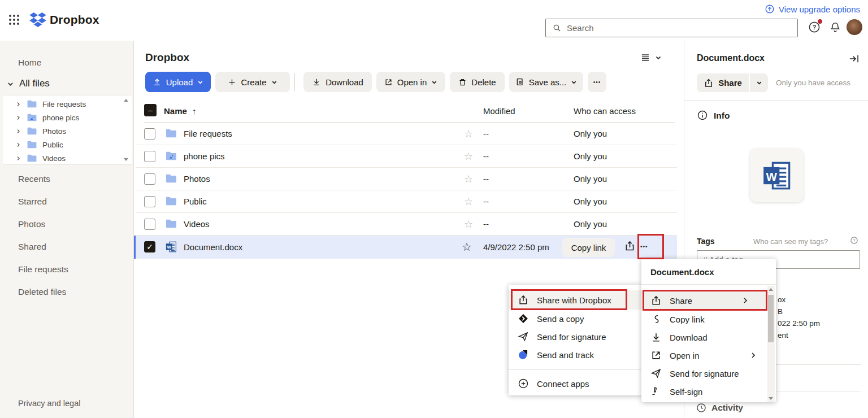  Describe the element at coordinates (10, 84) in the screenshot. I see `chevron-down-icon` at that location.